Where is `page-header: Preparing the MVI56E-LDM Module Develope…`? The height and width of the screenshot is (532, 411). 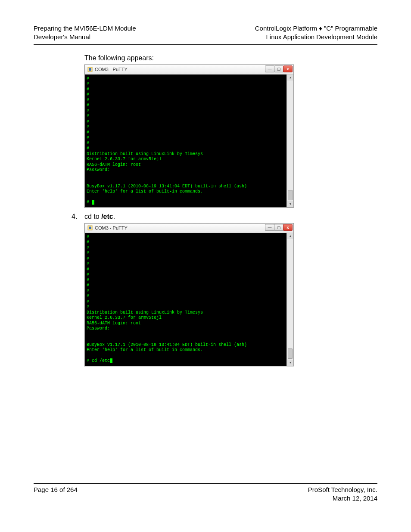 page-header: Preparing the MVI56E-LDM Module Develope… is located at coordinates (206, 33).